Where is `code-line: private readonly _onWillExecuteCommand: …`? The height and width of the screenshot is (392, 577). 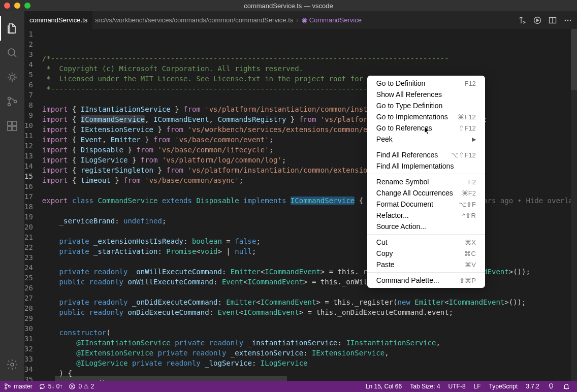
code-line: private readonly _onWillExecuteCommand: … is located at coordinates (310, 272).